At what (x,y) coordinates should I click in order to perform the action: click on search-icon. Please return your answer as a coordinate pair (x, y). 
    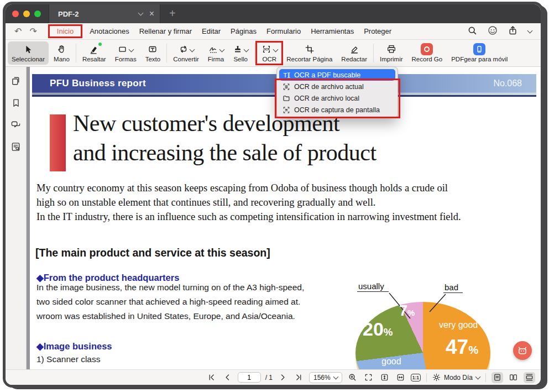
    Looking at the image, I should click on (472, 32).